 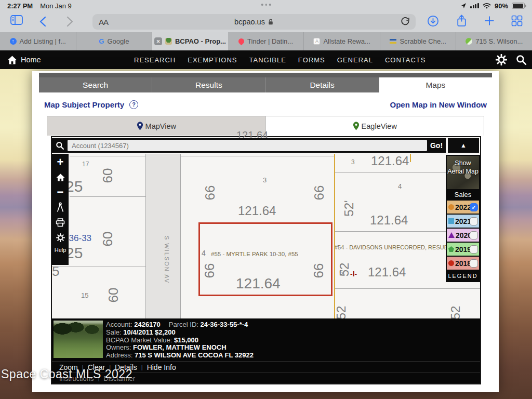 I want to click on tab-eagleview: EagleView, so click(x=375, y=126).